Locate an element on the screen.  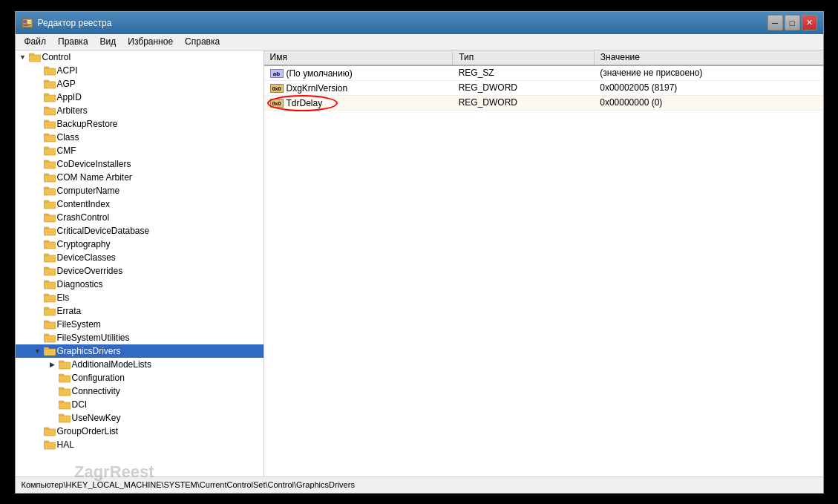
tree-item-comnamearbiter: COM Name Arbiter is located at coordinates (140, 177).